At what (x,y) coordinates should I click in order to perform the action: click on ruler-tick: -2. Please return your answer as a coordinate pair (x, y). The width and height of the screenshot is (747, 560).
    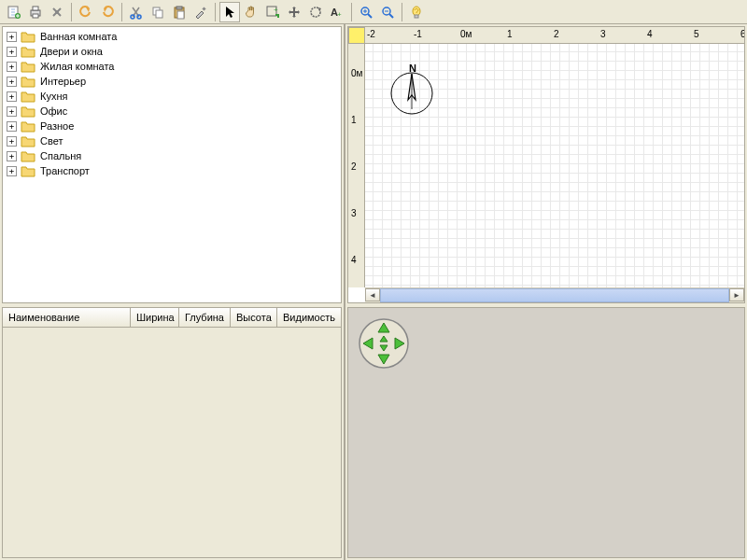
    Looking at the image, I should click on (372, 34).